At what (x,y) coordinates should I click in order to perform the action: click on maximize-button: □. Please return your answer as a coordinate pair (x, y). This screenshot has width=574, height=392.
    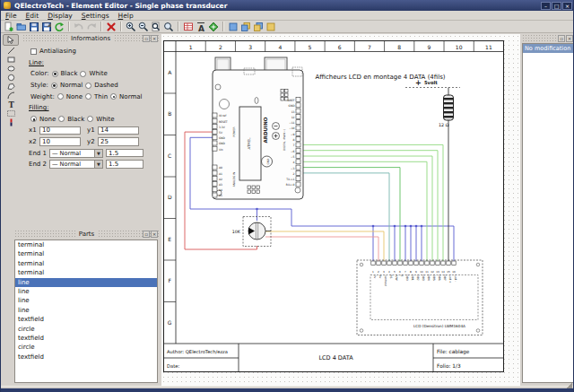
    Looking at the image, I should click on (556, 5).